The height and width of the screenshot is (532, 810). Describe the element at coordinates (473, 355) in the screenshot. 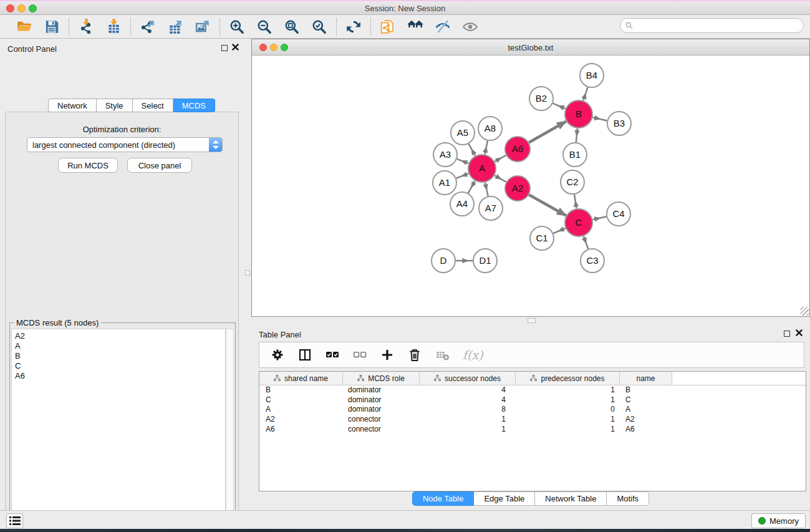

I see `fx-icon: f(x)` at that location.